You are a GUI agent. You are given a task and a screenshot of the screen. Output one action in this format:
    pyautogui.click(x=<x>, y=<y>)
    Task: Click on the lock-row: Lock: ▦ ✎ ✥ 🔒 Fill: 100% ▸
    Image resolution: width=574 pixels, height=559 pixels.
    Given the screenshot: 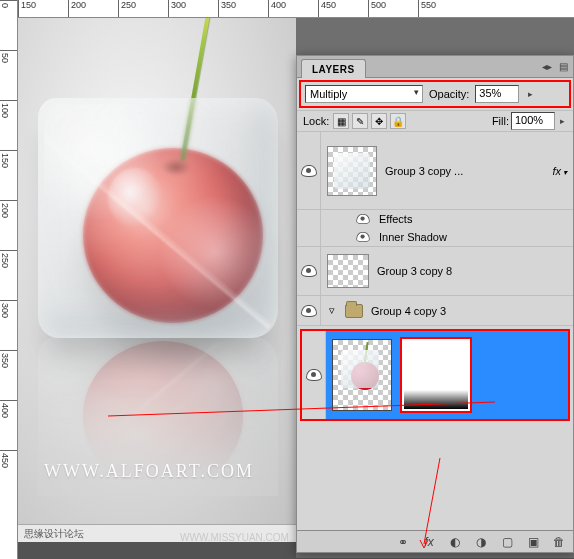 What is the action you would take?
    pyautogui.click(x=435, y=121)
    